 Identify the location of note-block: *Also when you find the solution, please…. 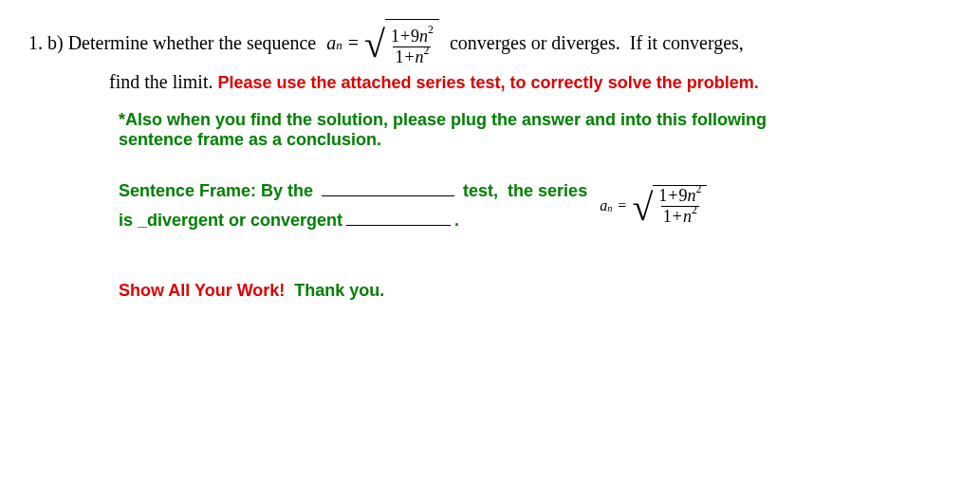
(535, 130).